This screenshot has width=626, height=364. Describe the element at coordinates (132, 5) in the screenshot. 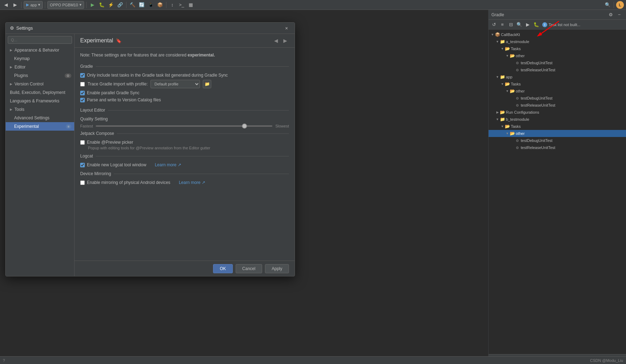

I see `build-btn: 🔨` at that location.